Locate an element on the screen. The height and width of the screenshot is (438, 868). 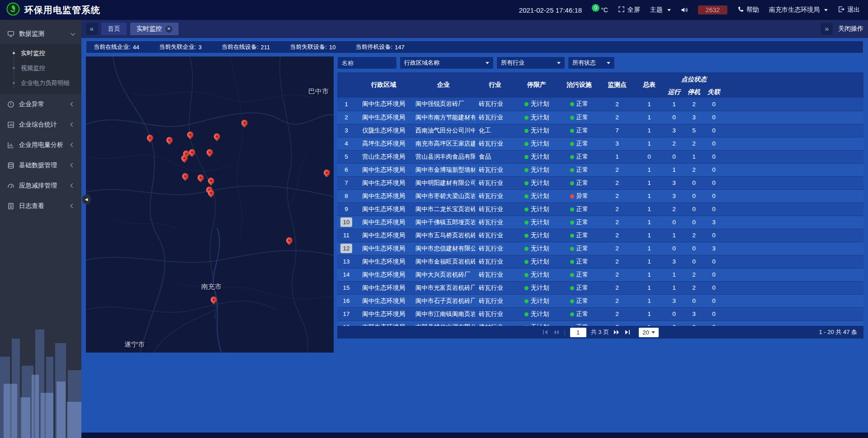
table-row: 3仪陇生态环境局西南油气田分公司川中化工无计划正常71350 is located at coordinates (600, 130).